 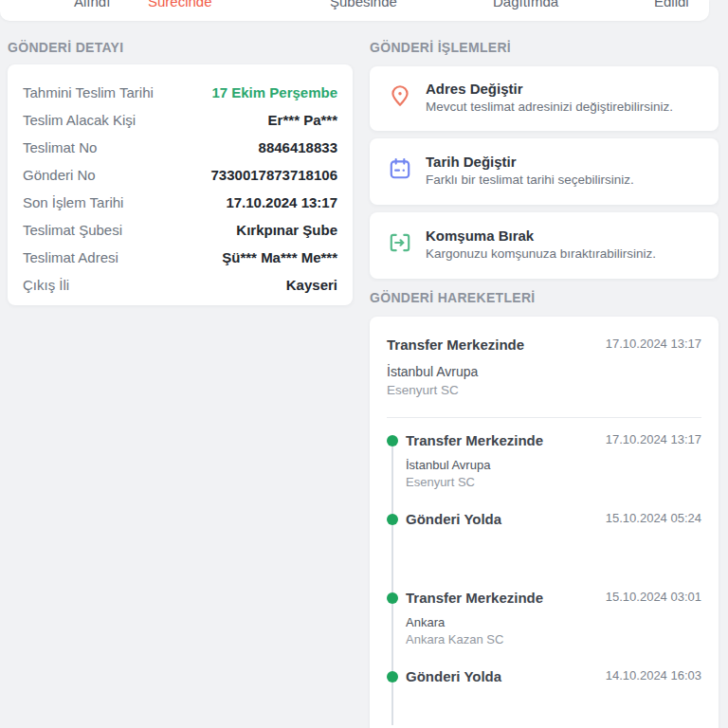 I want to click on details-value: 8846418833, so click(x=298, y=148).